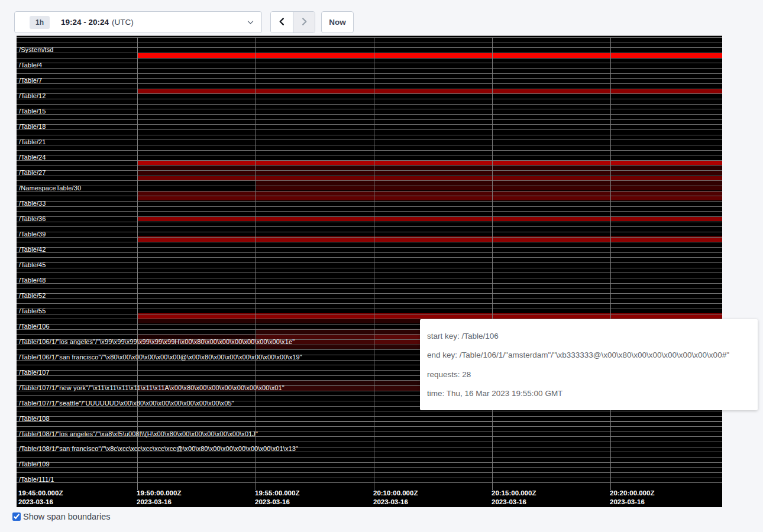  I want to click on x-axis-label: 19:45:00.000Z2023-03-16, so click(40, 498).